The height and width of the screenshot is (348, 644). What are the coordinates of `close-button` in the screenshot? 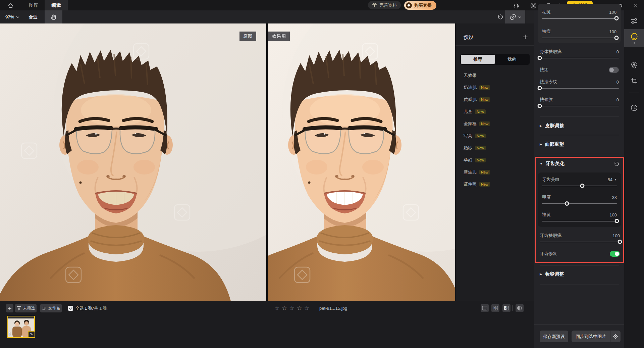 It's located at (636, 5).